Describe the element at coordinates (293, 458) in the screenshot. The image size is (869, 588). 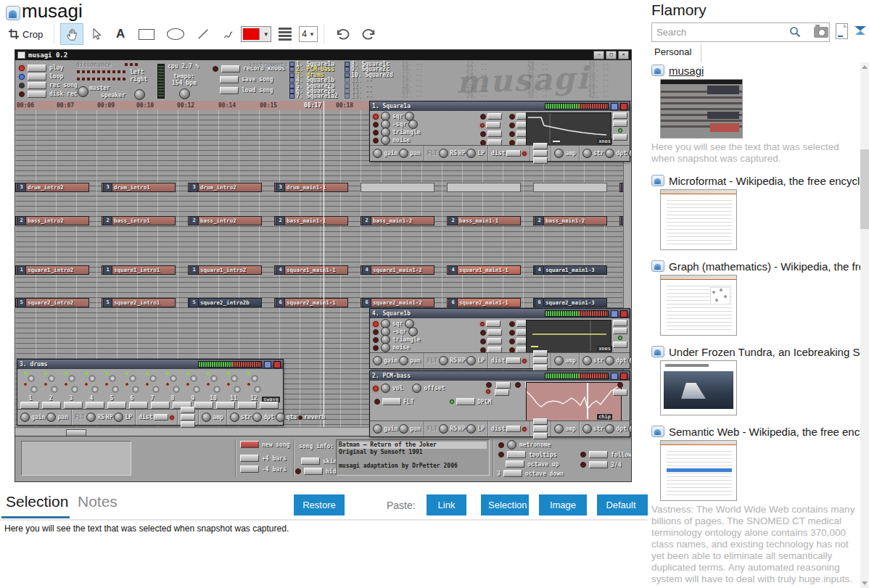
I see `divider` at that location.